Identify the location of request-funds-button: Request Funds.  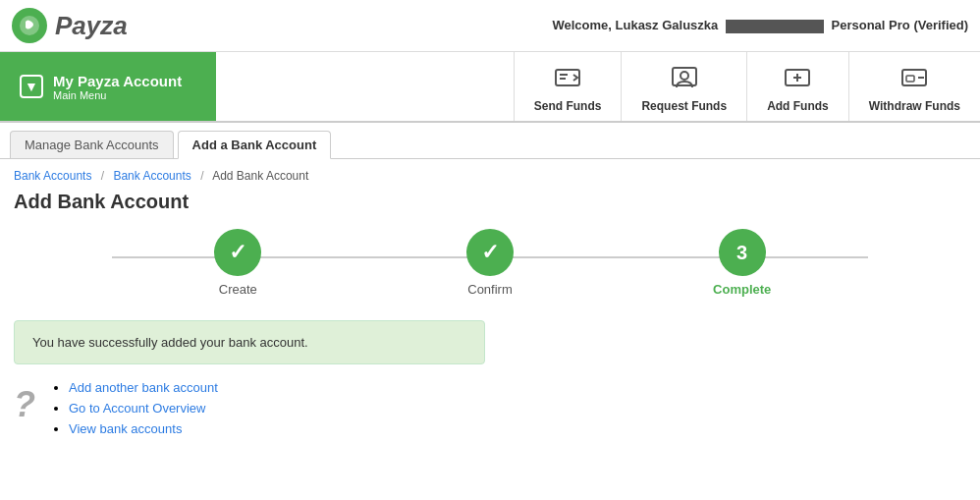
(683, 86).